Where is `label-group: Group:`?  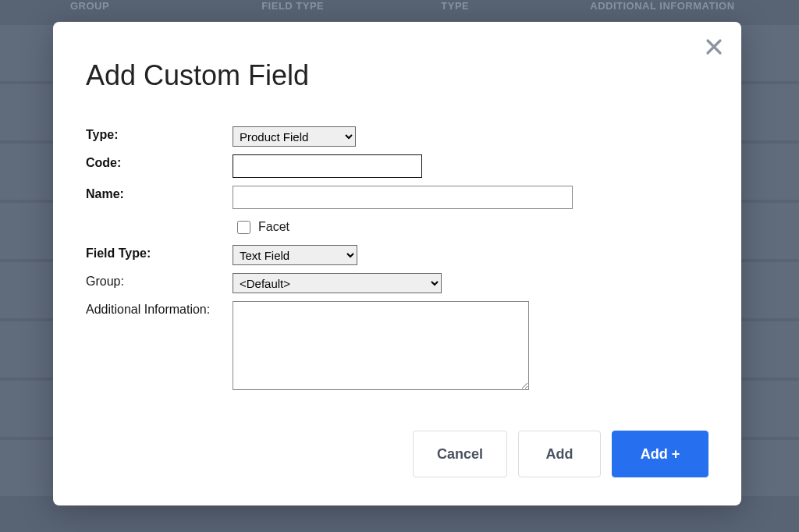 label-group: Group: is located at coordinates (159, 281).